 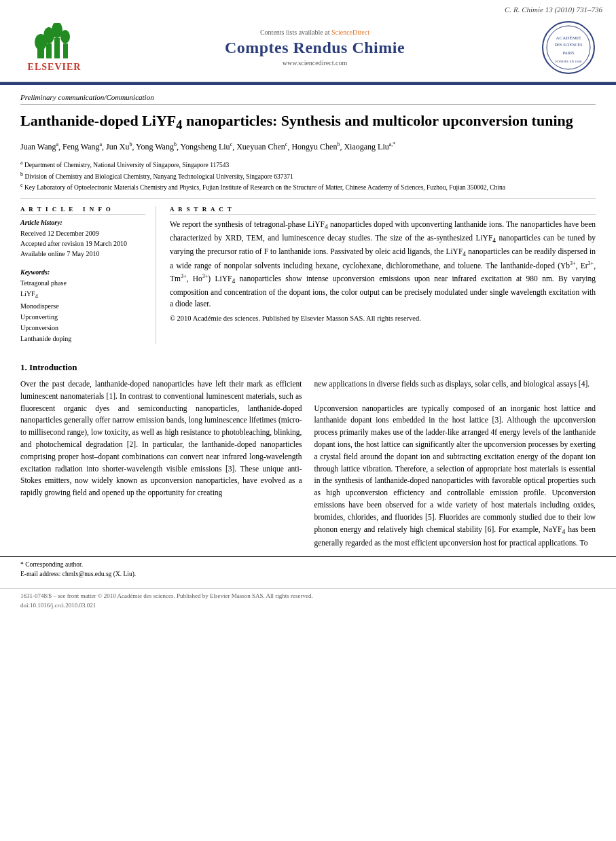 What do you see at coordinates (88, 275) in the screenshot?
I see `left-column: A R T I C L E I N F O Article history: R…` at bounding box center [88, 275].